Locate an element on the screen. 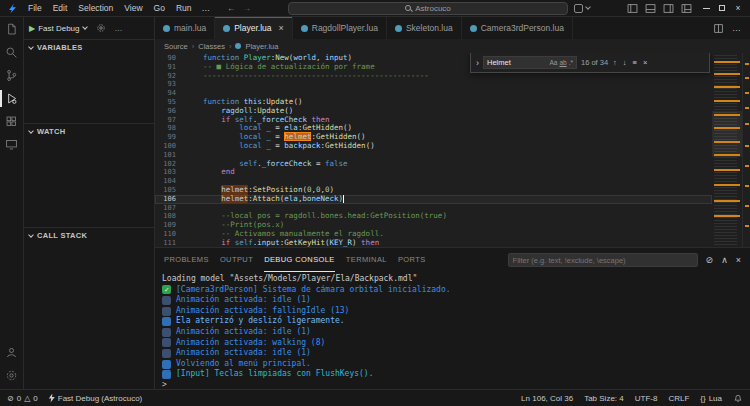 The image size is (750, 406). close-find-icon: × is located at coordinates (645, 62).